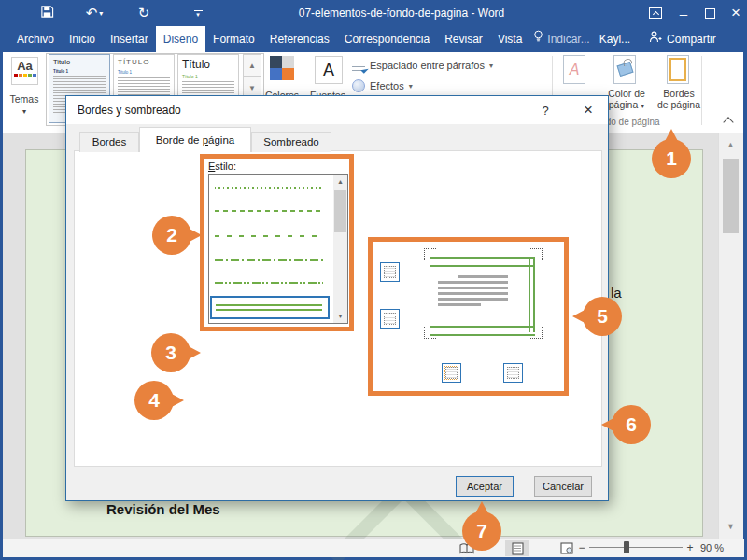 This screenshot has height=560, width=747. Describe the element at coordinates (710, 13) in the screenshot. I see `maximize-button` at that location.